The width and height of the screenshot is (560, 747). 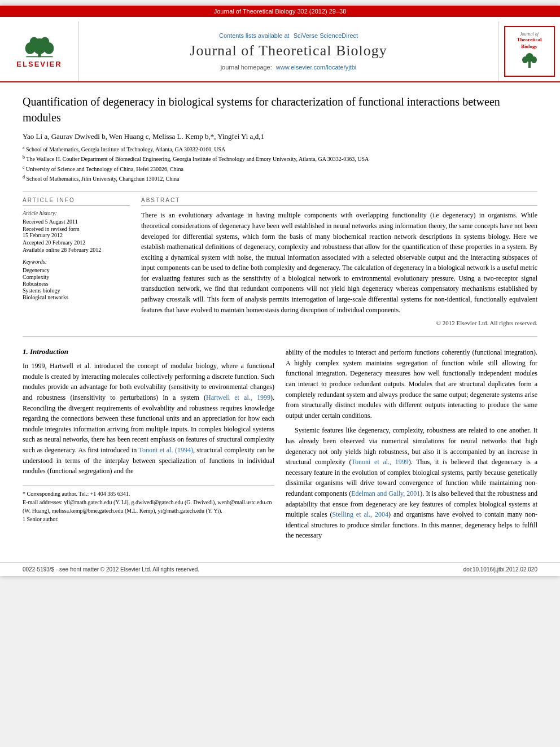 I want to click on elsevier-box: ELSEVIER, so click(x=40, y=51).